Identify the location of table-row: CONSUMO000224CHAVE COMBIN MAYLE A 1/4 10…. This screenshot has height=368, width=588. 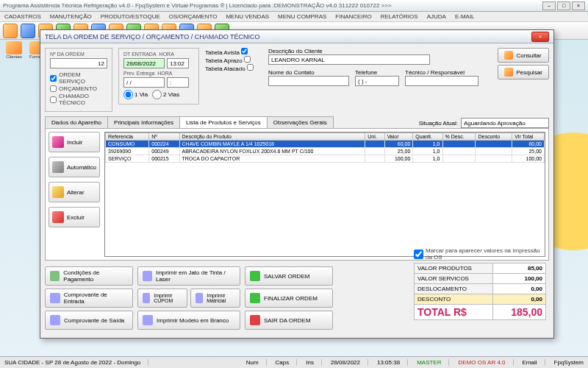
(325, 144).